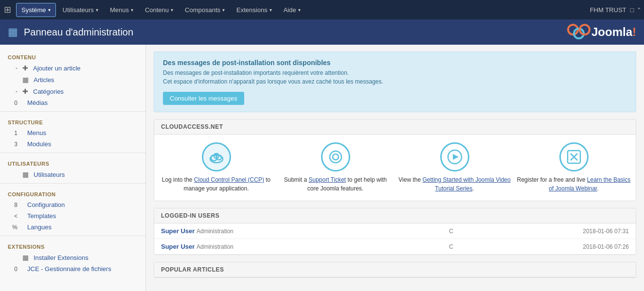 The image size is (644, 291). I want to click on table-row: Super User Administration C 2018-01-06 0…, so click(395, 231).